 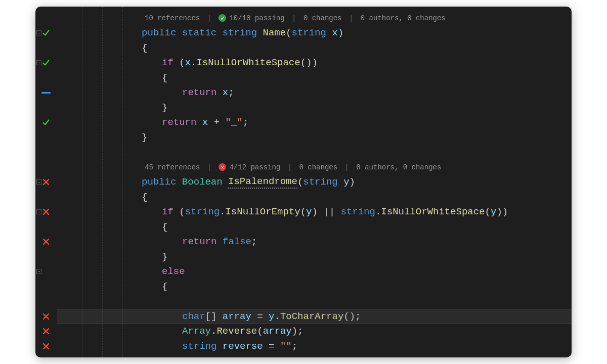 What do you see at coordinates (314, 18) in the screenshot?
I see `codelens-row: 10 references | ✔ 10/10 passing | 0 chan…` at bounding box center [314, 18].